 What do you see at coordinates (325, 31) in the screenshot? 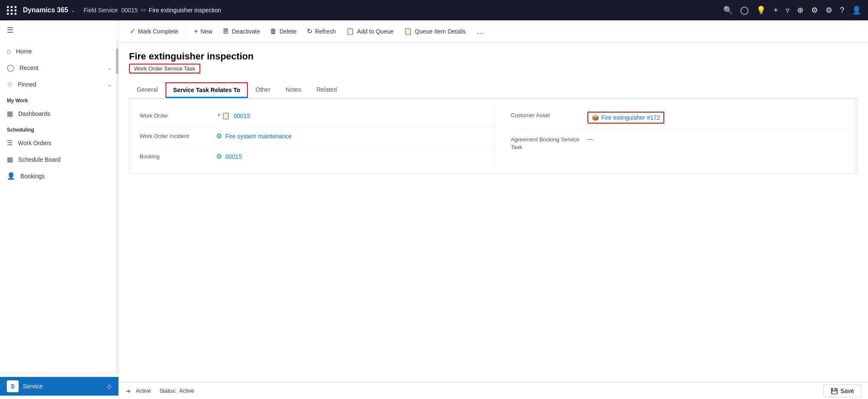
I see `refresh-label: Refresh` at bounding box center [325, 31].